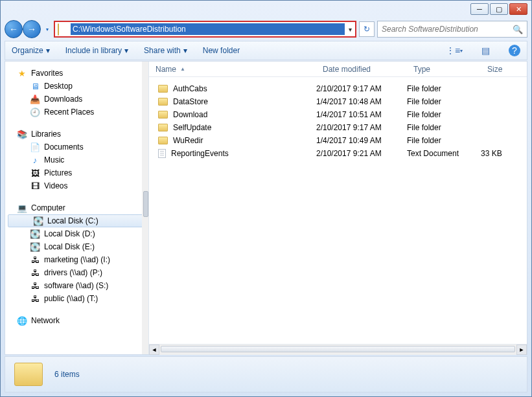 The height and width of the screenshot is (397, 532). What do you see at coordinates (76, 160) in the screenshot?
I see `tree-music: ♪Music` at bounding box center [76, 160].